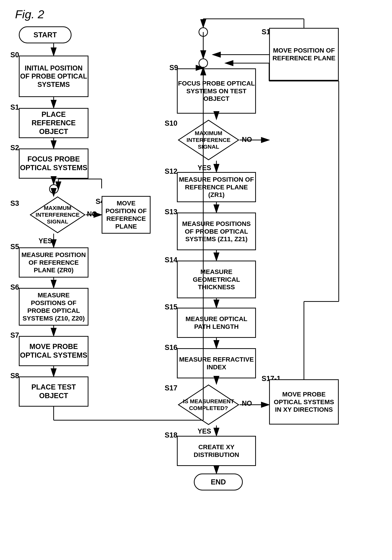  Describe the element at coordinates (171, 171) in the screenshot. I see `s12-label: S12` at that location.